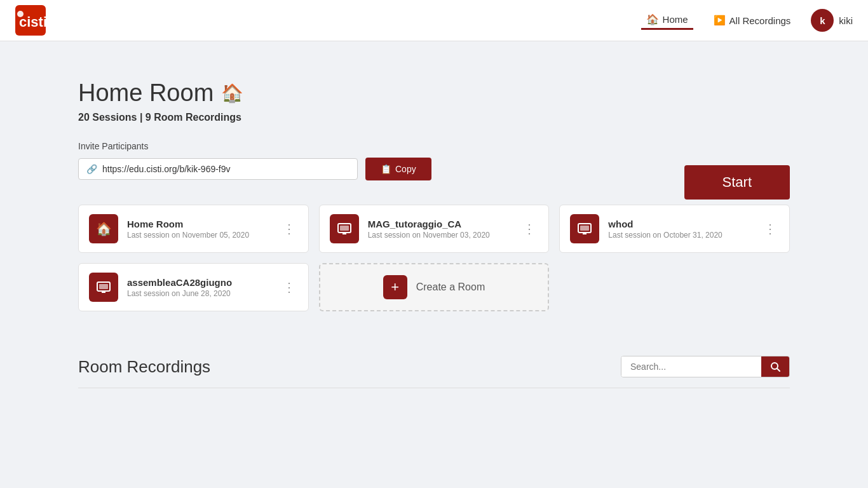 Image resolution: width=868 pixels, height=488 pixels. I want to click on plus-icon: +, so click(395, 287).